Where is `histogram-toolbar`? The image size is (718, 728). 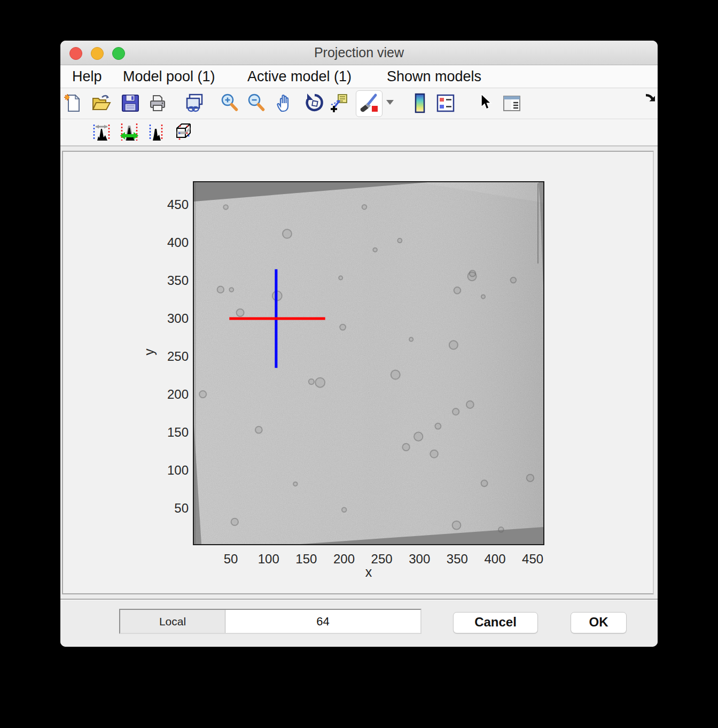
histogram-toolbar is located at coordinates (359, 133).